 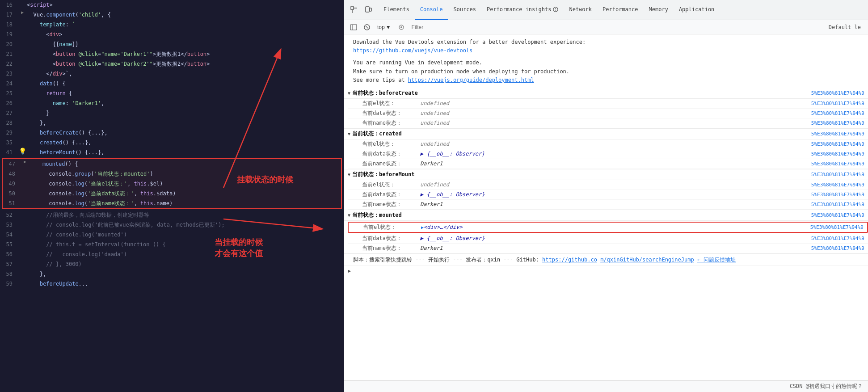 I want to click on dev-mode-message: You are running Vue in development mode.…, so click(x=606, y=72).